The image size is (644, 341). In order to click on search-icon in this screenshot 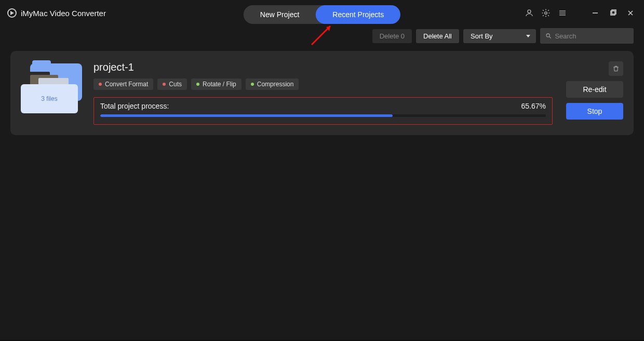, I will do `click(548, 36)`.